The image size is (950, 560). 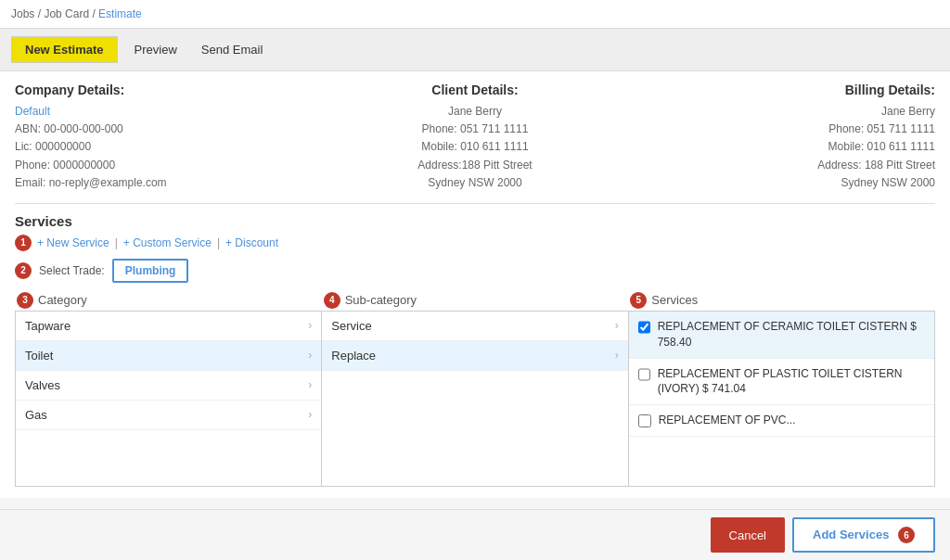 I want to click on category-label: Category, so click(x=63, y=300).